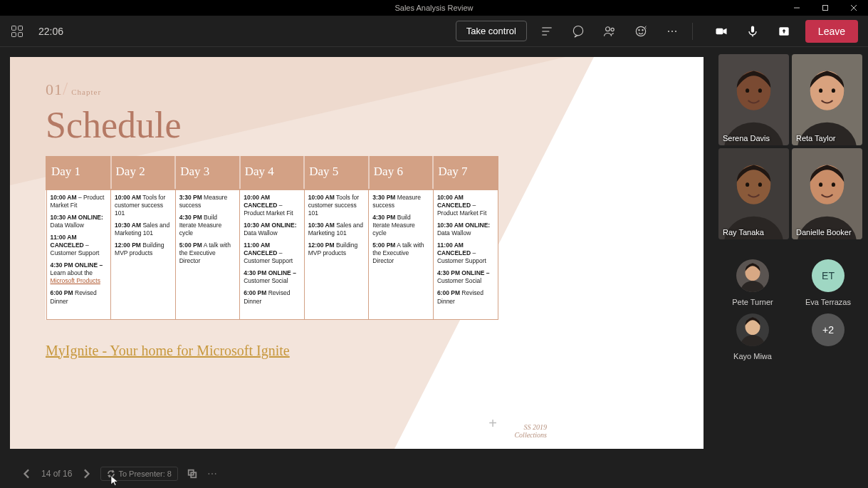 Image resolution: width=868 pixels, height=488 pixels. Describe the element at coordinates (357, 125) in the screenshot. I see `slide-title: Schedule` at that location.